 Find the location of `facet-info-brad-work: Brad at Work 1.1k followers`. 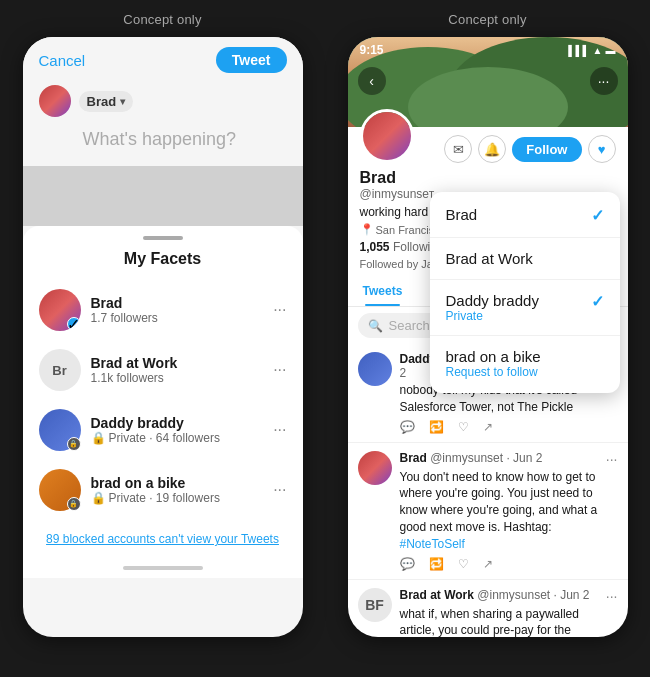

facet-info-brad-work: Brad at Work 1.1k followers is located at coordinates (178, 370).